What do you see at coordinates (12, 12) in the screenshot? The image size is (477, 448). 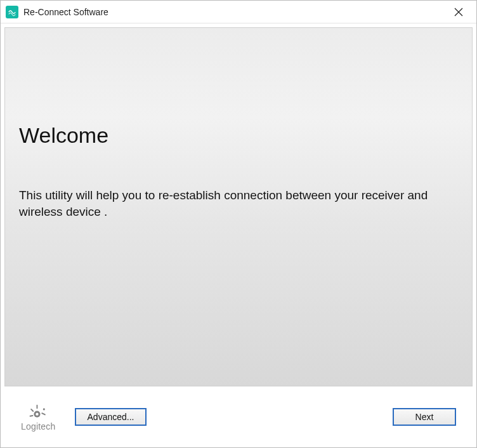 I see `connect-icon` at bounding box center [12, 12].